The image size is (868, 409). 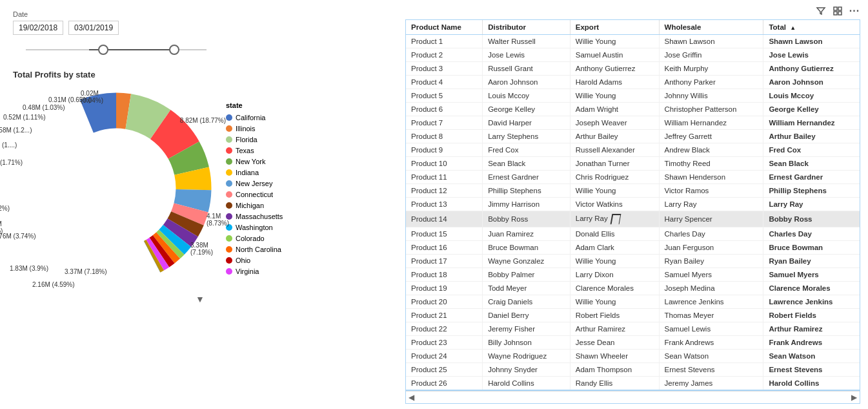 What do you see at coordinates (44, 107) in the screenshot?
I see `label-virginia: 0.48M (1.03%)` at bounding box center [44, 107].